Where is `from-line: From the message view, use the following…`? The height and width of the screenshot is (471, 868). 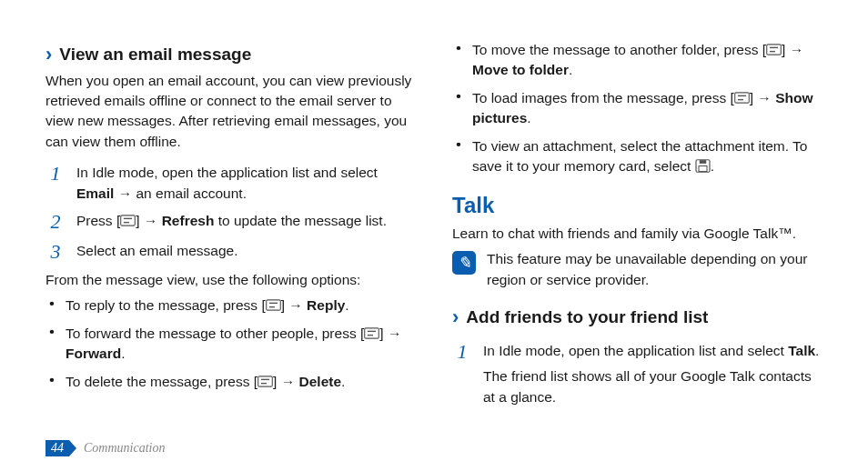
from-line: From the message view, use the following… is located at coordinates (231, 280).